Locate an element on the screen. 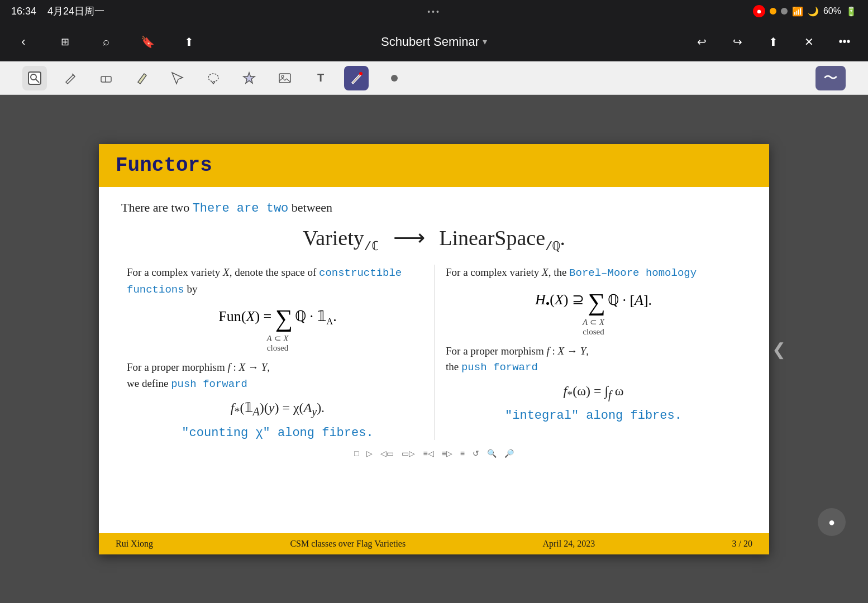  functors-word: There are two is located at coordinates (241, 209).